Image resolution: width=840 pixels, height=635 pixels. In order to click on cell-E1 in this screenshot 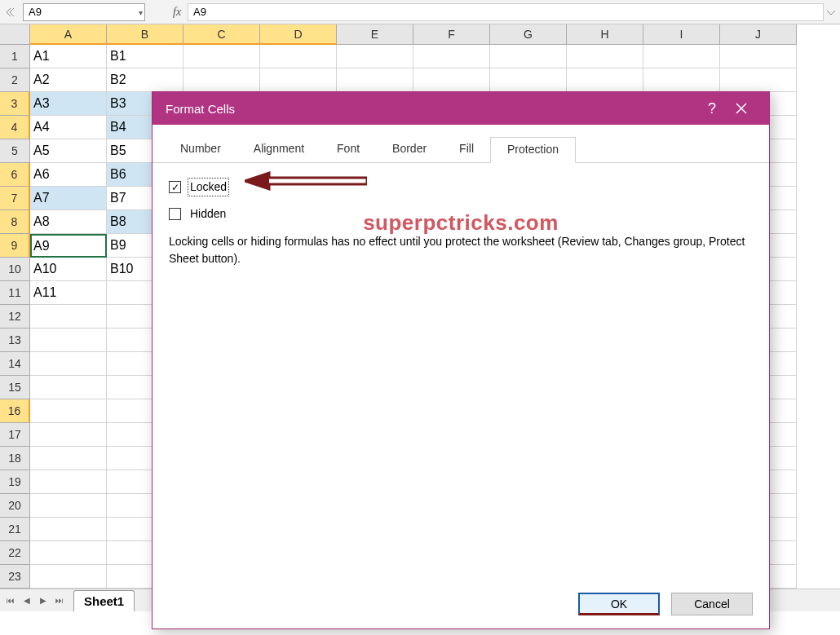, I will do `click(375, 57)`.